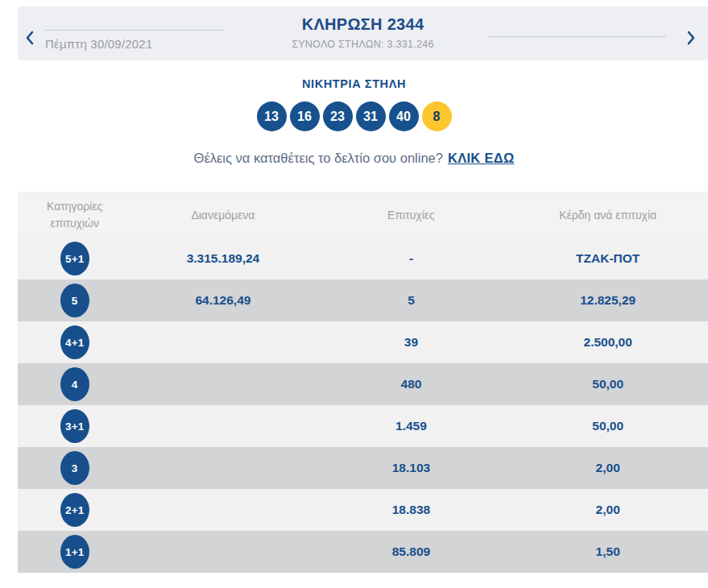 The width and height of the screenshot is (708, 588). I want to click on category-badge: 3, so click(75, 468).